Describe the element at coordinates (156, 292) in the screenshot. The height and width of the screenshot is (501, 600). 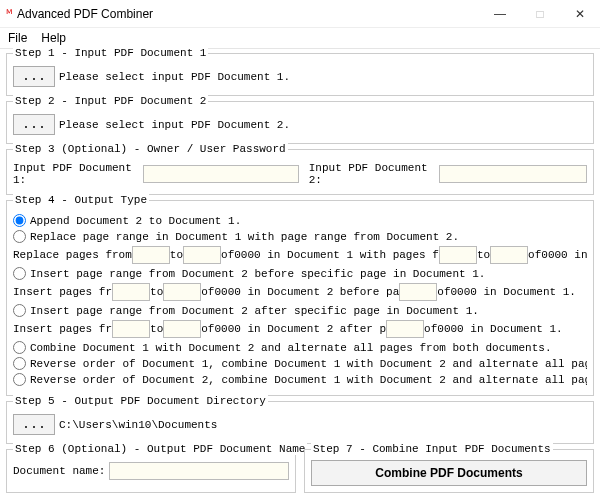
I see `insb-b: to` at that location.